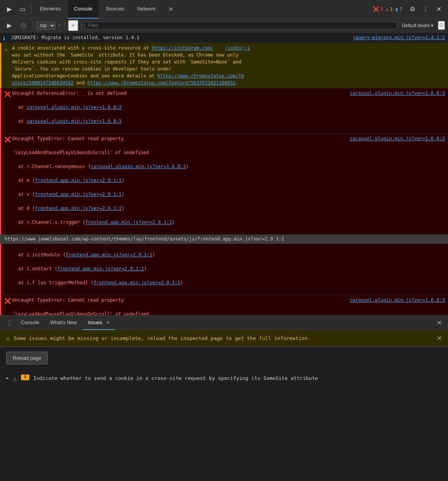 The image size is (448, 481). Describe the element at coordinates (137, 283) in the screenshot. I see `te1-cont3: frontend.app.min.js?ver=2.9.1:1` at that location.